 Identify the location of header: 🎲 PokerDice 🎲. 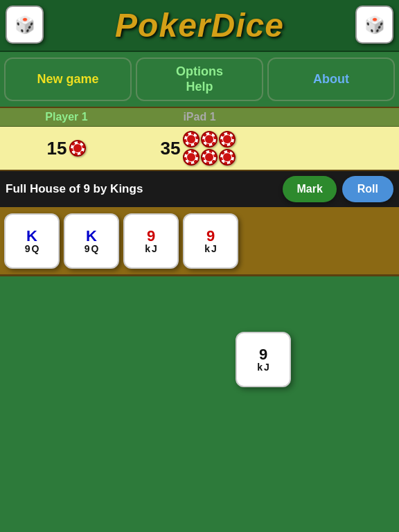
(200, 26).